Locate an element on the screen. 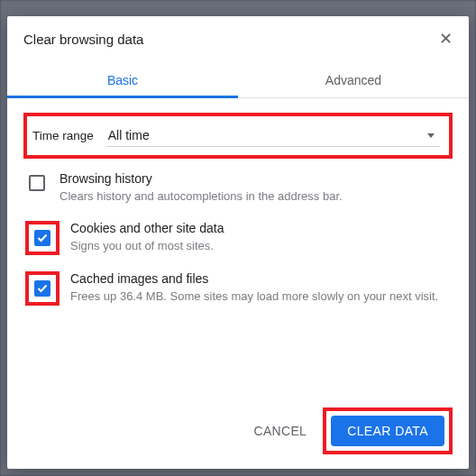 The image size is (476, 476). option-browsing-history: Browsing history Clears history and auto… is located at coordinates (238, 188).